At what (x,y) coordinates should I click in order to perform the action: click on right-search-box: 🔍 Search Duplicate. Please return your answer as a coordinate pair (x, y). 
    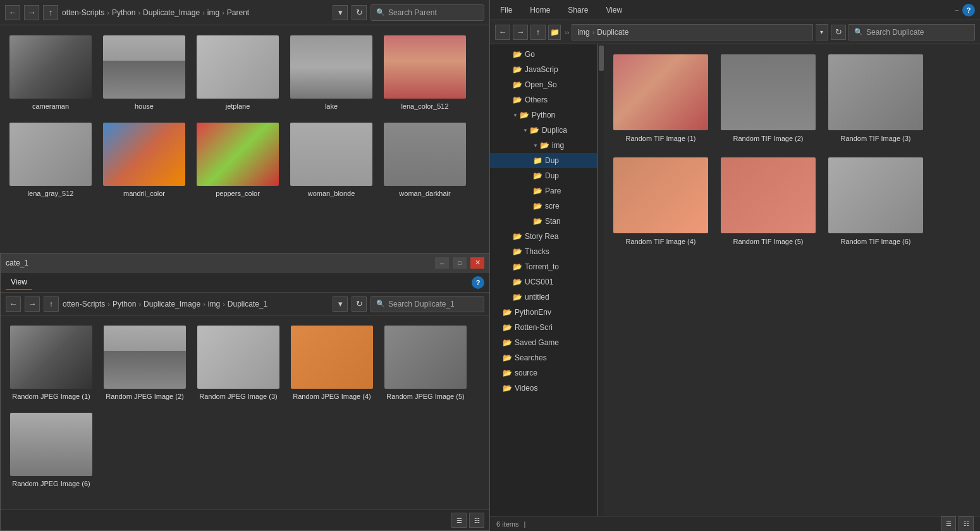
    Looking at the image, I should click on (912, 32).